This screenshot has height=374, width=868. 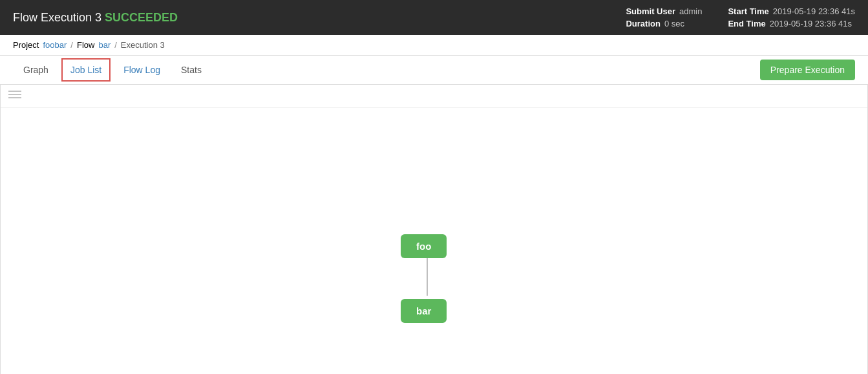 I want to click on project-link: foobar, so click(x=54, y=45).